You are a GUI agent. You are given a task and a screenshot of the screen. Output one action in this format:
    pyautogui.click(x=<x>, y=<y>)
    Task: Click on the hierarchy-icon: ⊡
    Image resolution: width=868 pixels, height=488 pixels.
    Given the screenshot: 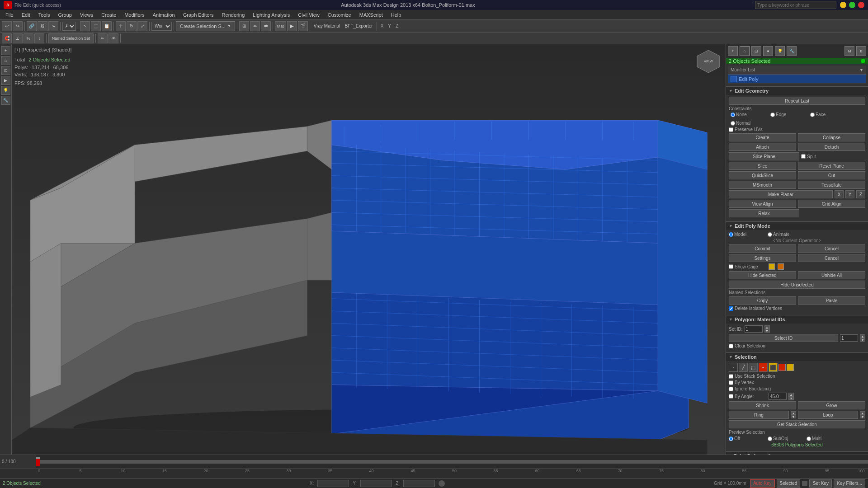 What is the action you would take?
    pyautogui.click(x=756, y=51)
    